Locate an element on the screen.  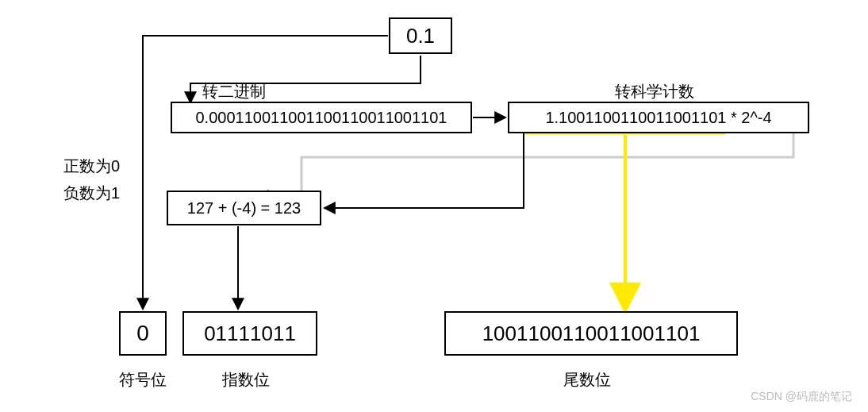
watermark-text: CSDN @码鹿的笔记 is located at coordinates (801, 397).